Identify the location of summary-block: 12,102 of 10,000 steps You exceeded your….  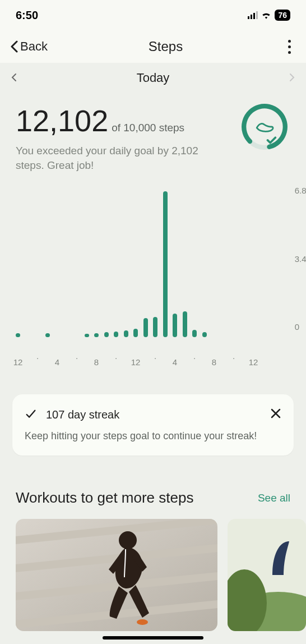
(153, 134).